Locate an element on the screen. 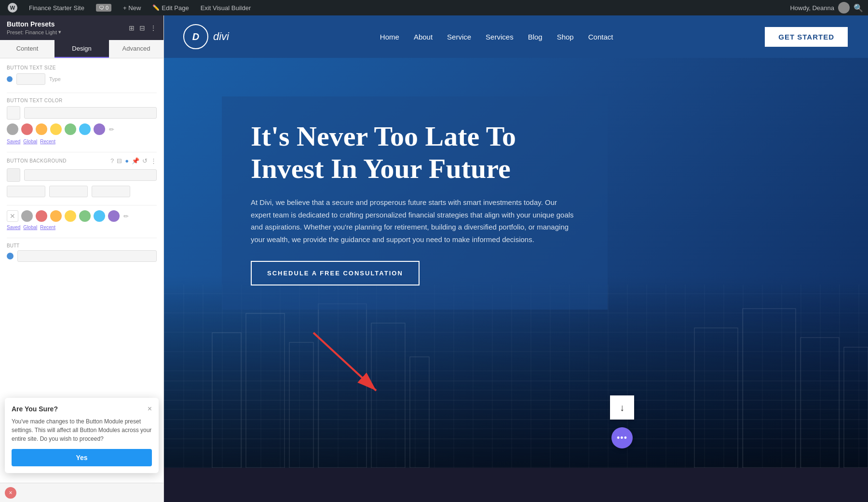 Image resolution: width=868 pixels, height=502 pixels. panel-close-button: × is located at coordinates (11, 493).